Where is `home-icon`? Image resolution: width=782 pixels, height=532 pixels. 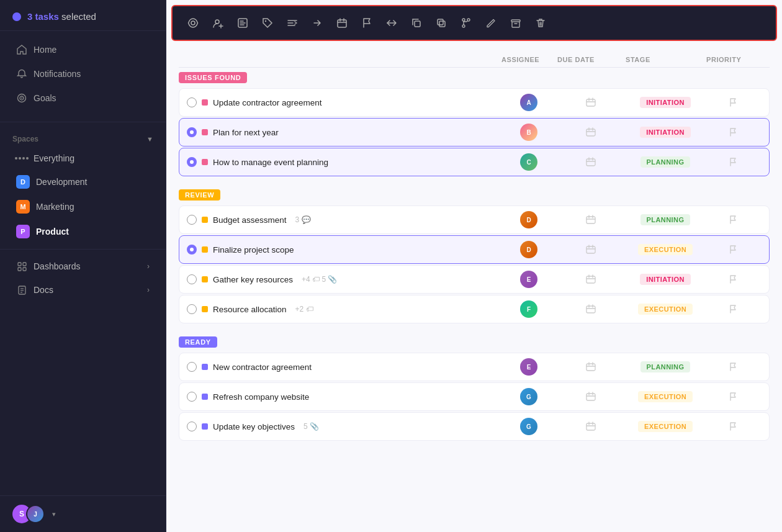
home-icon is located at coordinates (22, 50).